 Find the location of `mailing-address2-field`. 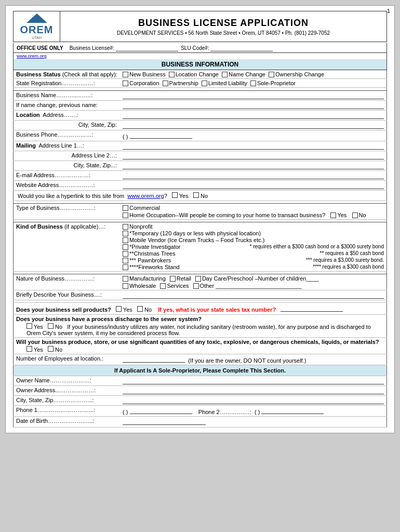

mailing-address2-field is located at coordinates (254, 156).